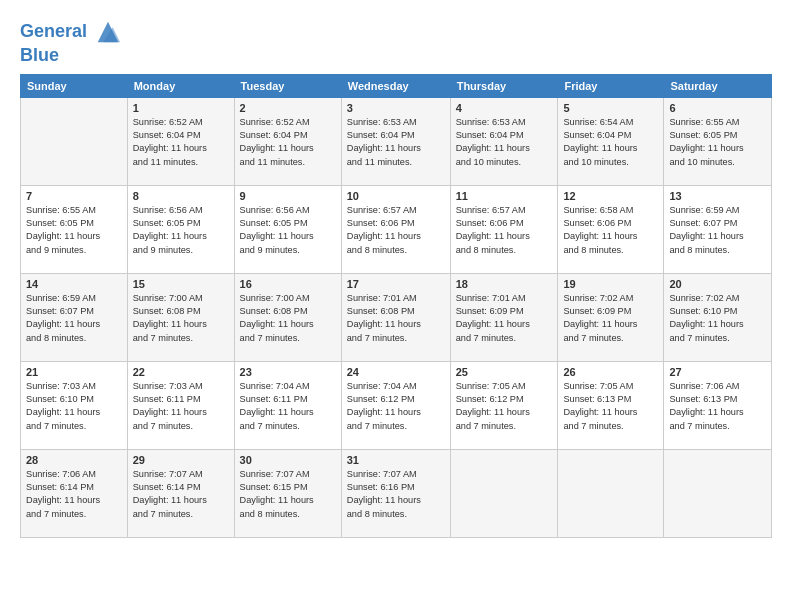 The width and height of the screenshot is (792, 612). Describe the element at coordinates (74, 284) in the screenshot. I see `day-number: 14` at that location.